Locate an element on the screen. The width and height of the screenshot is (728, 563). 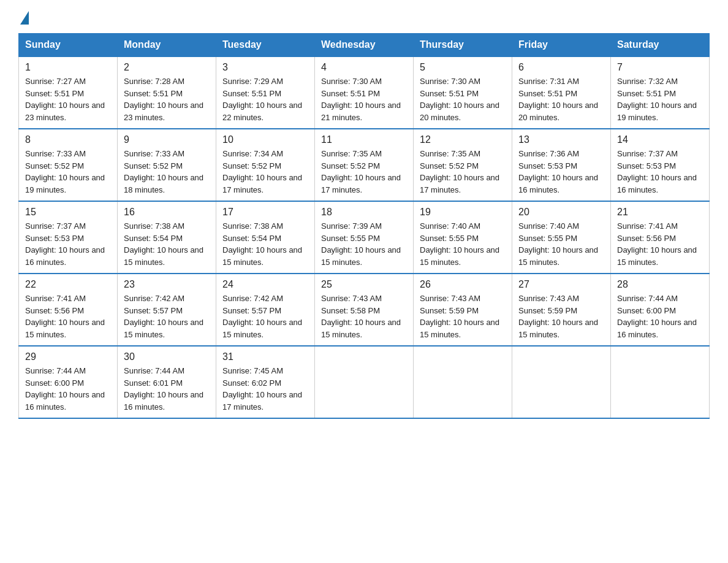
calendar-cell: 24 Sunrise: 7:42 AMSunset: 5:57 PMDaylig… is located at coordinates (266, 310).